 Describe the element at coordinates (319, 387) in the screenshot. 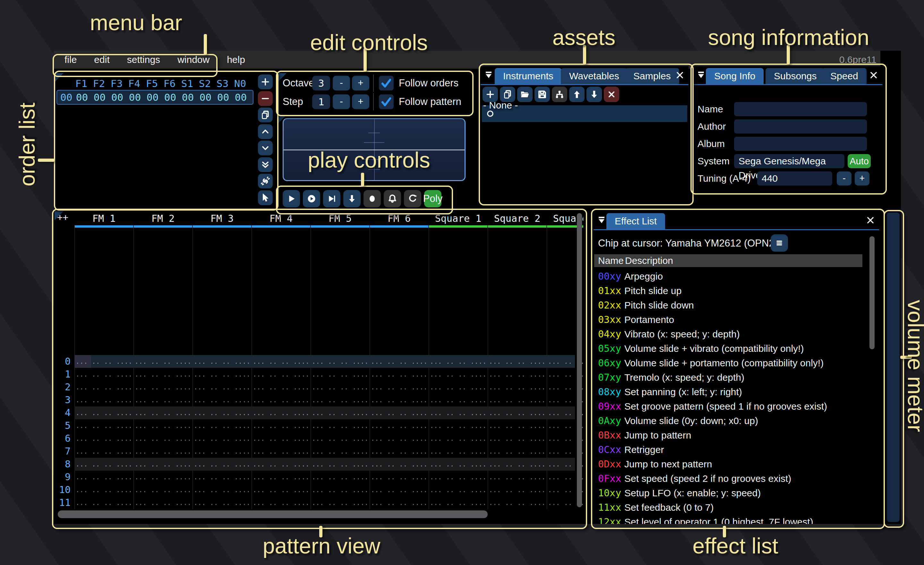

I see `pattern-row-2: 2... .. .. ....... .. .. ....... .. .. .…` at that location.